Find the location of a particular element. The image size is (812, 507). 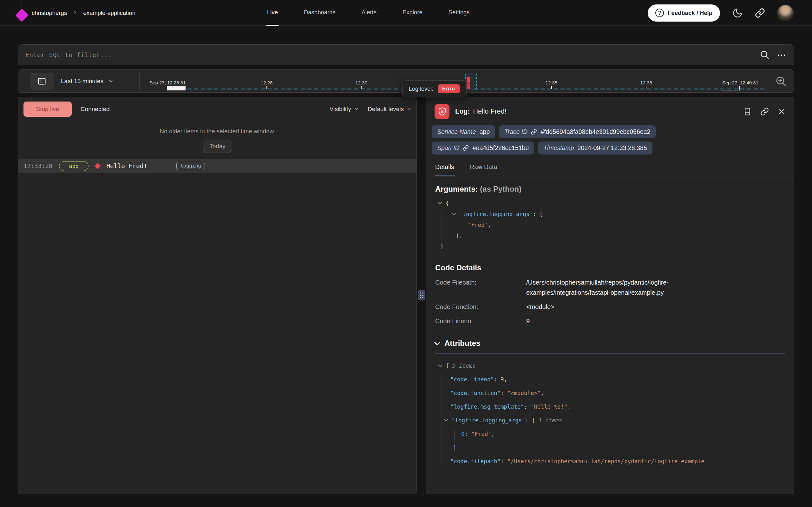

time-range-label: Last 15 minutes is located at coordinates (82, 81).